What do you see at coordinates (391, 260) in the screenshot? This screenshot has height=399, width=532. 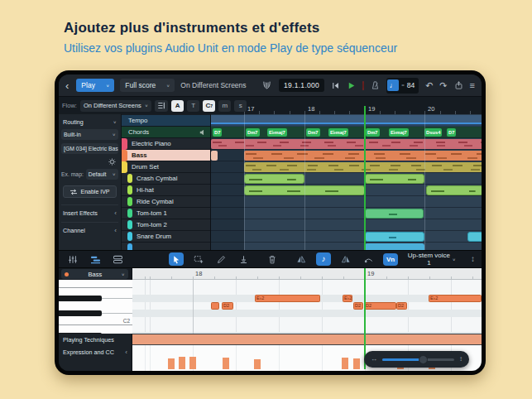 I see `voice-badge: Vn` at bounding box center [391, 260].